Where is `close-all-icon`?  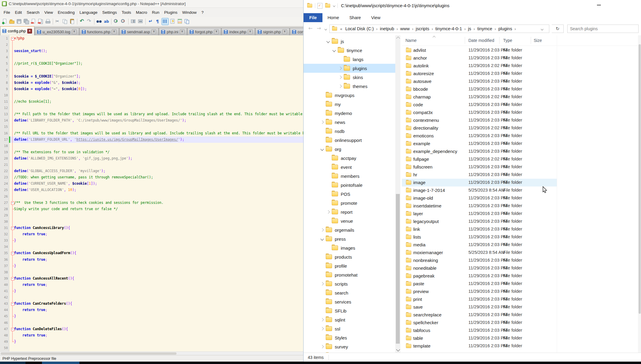 close-all-icon is located at coordinates (41, 22).